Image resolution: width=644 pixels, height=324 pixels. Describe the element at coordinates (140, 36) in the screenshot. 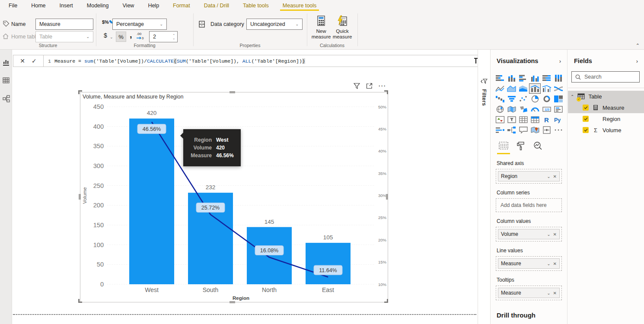

I see `decimal-places-icon: .000` at that location.